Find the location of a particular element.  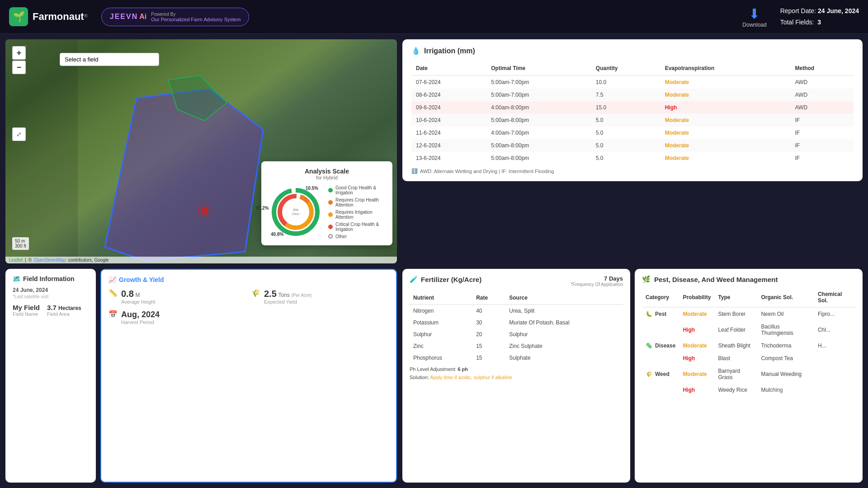

freq-info: 7 Days *Frequency Of Application is located at coordinates (597, 281).